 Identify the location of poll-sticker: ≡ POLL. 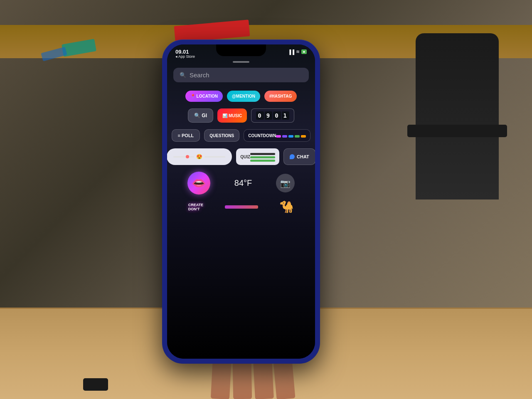
(186, 135).